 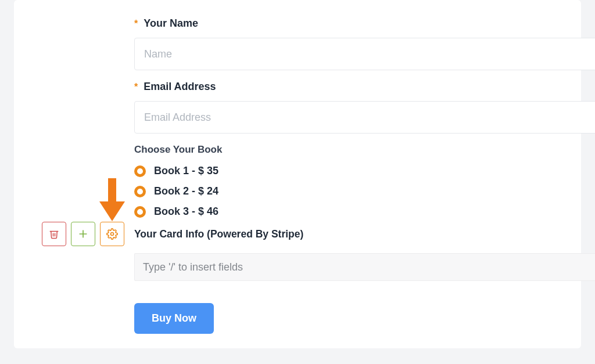 What do you see at coordinates (358, 171) in the screenshot?
I see `radio-option-book1: Book 1 - $ 35` at bounding box center [358, 171].